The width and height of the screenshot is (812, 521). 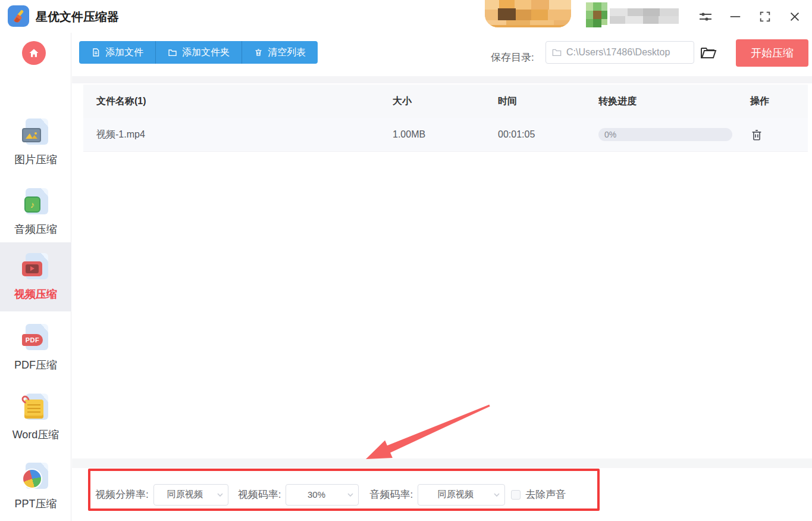 I want to click on browse-folder-button, so click(x=709, y=54).